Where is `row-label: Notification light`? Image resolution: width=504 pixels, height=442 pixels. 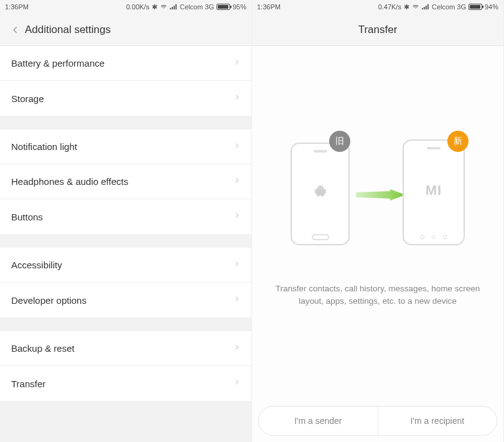
row-label: Notification light is located at coordinates (44, 147).